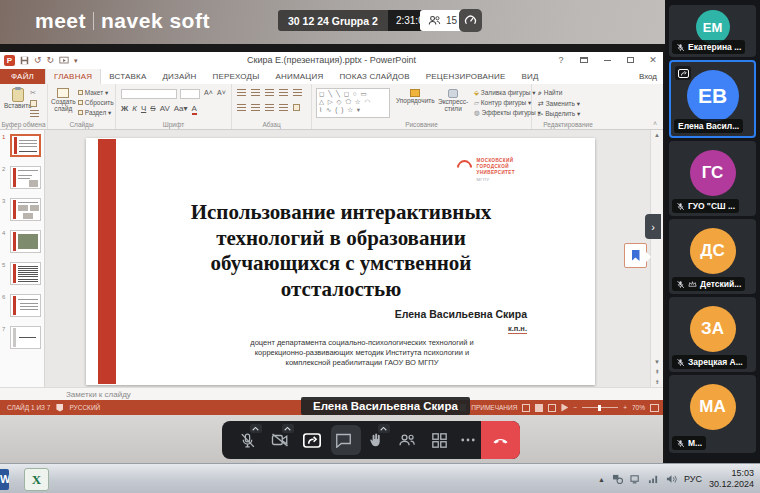 This screenshot has height=493, width=760. Describe the element at coordinates (353, 103) in the screenshot. I see `shapes-gallery: ◻ ╲ ╲ ◻ ○ ▭ △ ▷ ◇ ⬠ ☆ ◠ ⌇ ∿ ( ) ☆ ▾` at that location.